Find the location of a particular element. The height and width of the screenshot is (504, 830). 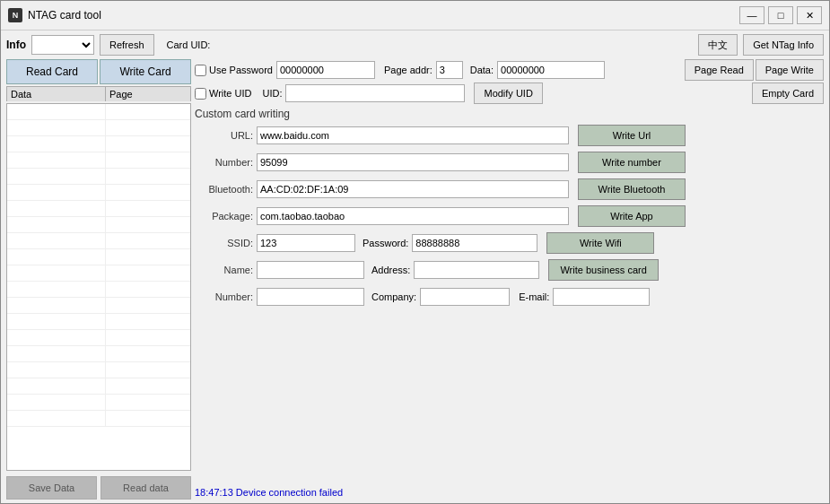

uid-input is located at coordinates (375, 93).